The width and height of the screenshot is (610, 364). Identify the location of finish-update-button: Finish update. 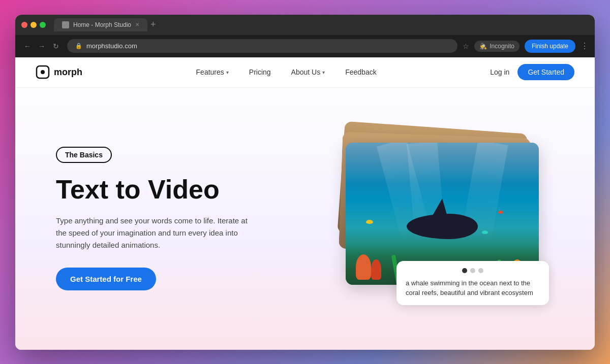
(550, 46).